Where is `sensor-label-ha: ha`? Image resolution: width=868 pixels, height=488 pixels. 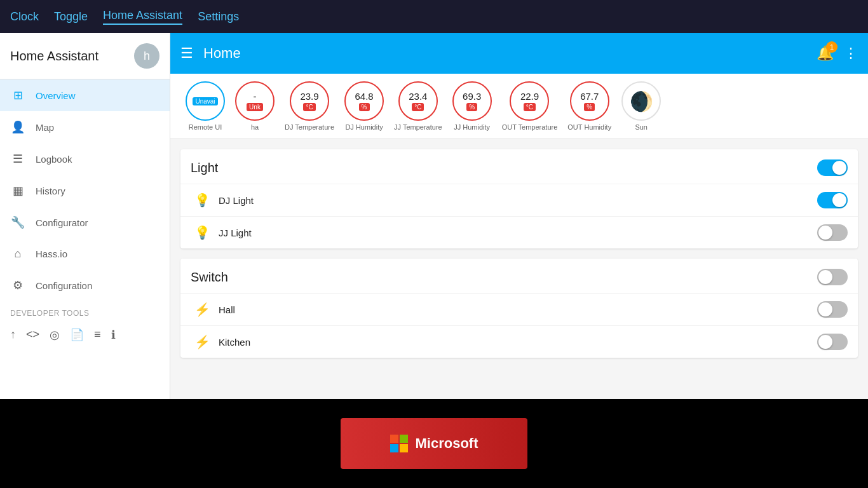
sensor-label-ha: ha is located at coordinates (255, 127).